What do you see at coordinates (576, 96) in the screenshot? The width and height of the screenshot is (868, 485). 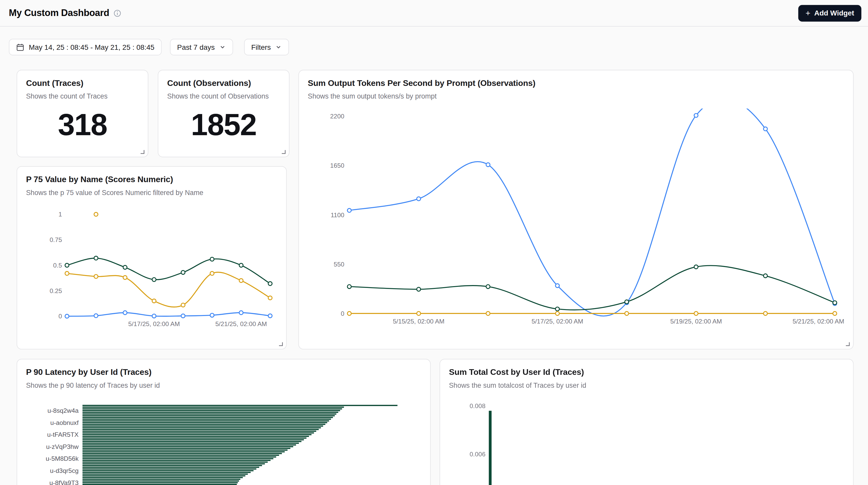 I see `widget-subtitle: Shows the sum output tokens/s by prompt` at bounding box center [576, 96].